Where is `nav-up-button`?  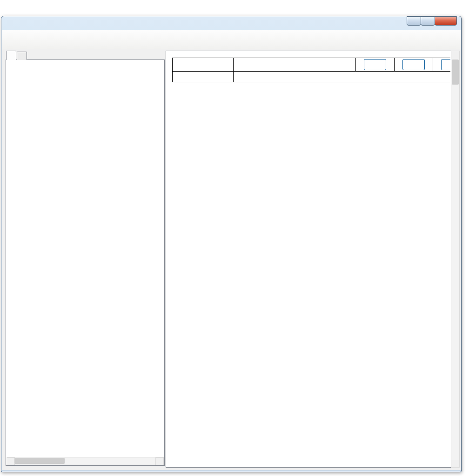
nav-up-button is located at coordinates (446, 65).